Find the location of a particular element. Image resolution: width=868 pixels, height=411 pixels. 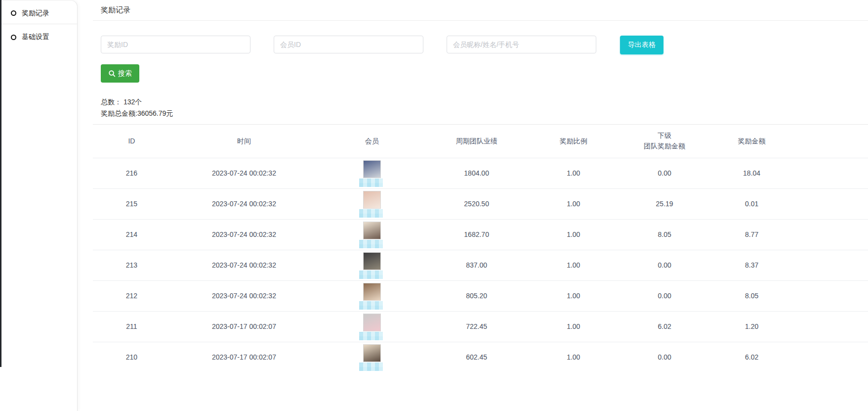

cell-team-performance: 602.45 is located at coordinates (477, 357).